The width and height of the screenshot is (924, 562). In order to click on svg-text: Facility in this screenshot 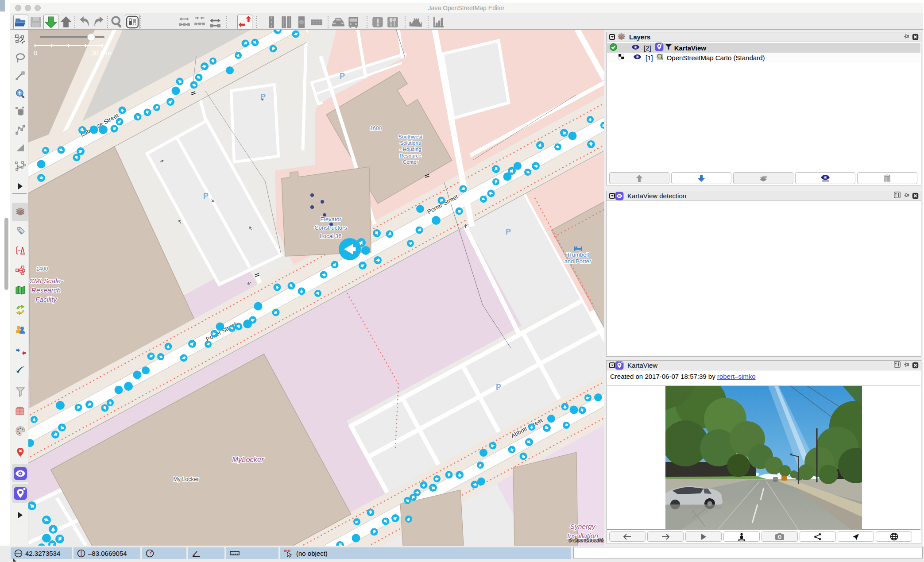, I will do `click(46, 299)`.